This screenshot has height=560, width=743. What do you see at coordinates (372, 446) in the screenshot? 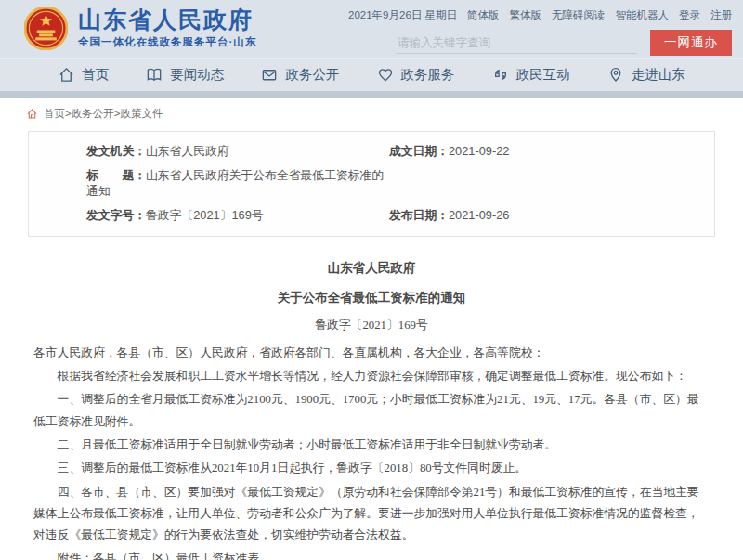
I see `doc-paragraph: 二、月最低工资标准适用于全日制就业劳动者；小时最低工资标准适用于非全日制就业劳动…` at bounding box center [372, 446].